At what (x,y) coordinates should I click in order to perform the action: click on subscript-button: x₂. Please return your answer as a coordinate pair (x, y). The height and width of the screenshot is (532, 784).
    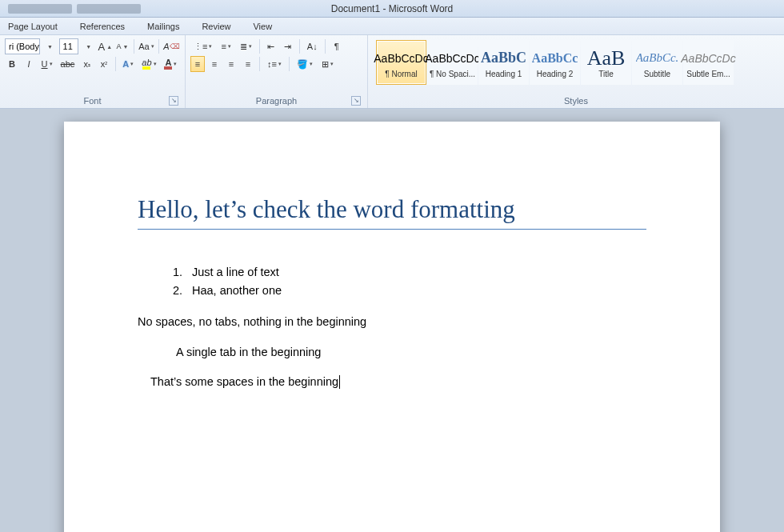
    Looking at the image, I should click on (87, 64).